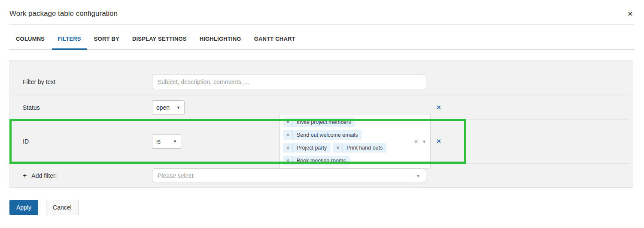  I want to click on page-title: Work package table configuration, so click(64, 14).